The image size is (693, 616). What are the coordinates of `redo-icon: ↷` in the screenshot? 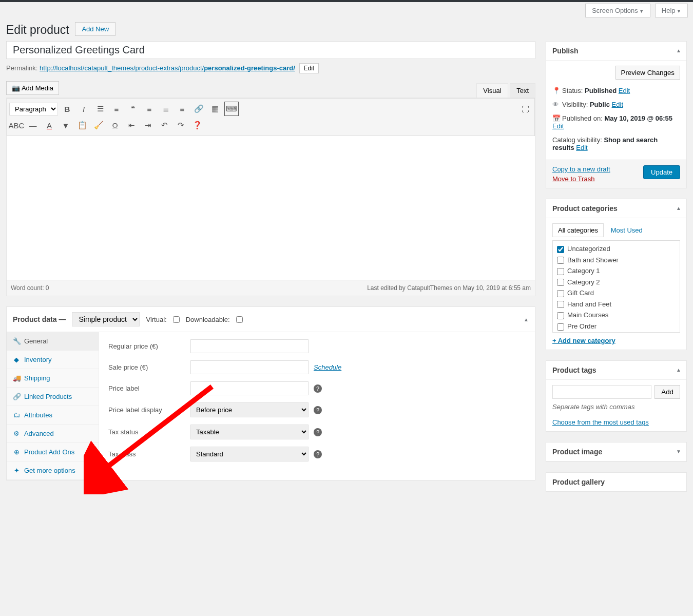 It's located at (181, 125).